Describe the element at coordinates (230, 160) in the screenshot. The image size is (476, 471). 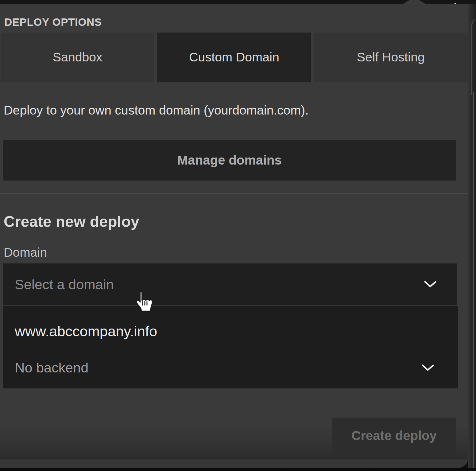
I see `manage-domains-button: Manage domains` at that location.